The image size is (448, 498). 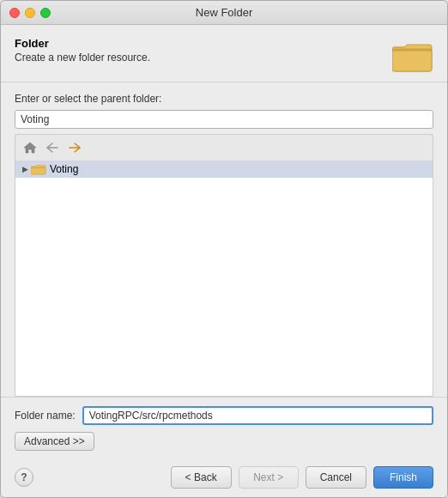 What do you see at coordinates (201, 477) in the screenshot?
I see `back-nav-button: < Back` at bounding box center [201, 477].